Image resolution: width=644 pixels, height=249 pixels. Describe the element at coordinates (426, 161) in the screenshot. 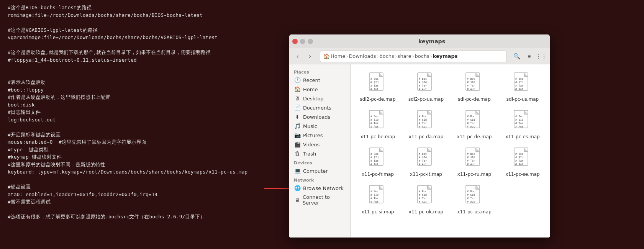

I see `file-item: # Boc# $Id# Tar# Autx11-pc-it.map` at that location.